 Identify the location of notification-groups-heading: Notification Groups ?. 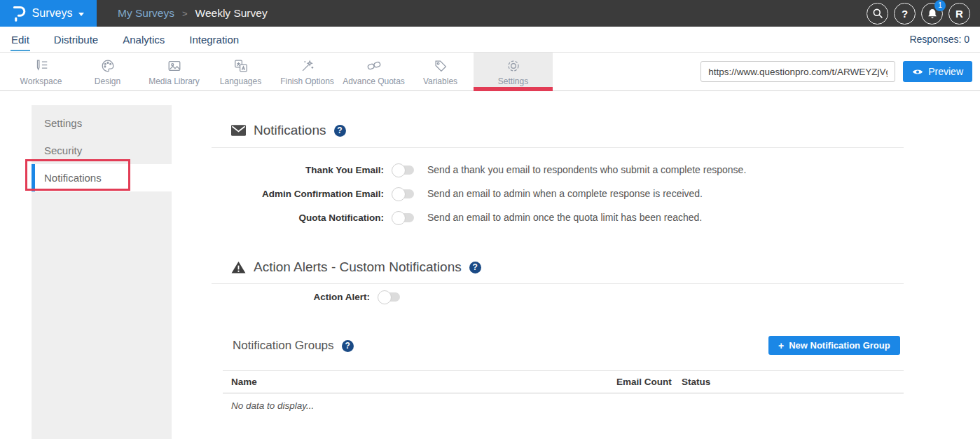
(293, 346).